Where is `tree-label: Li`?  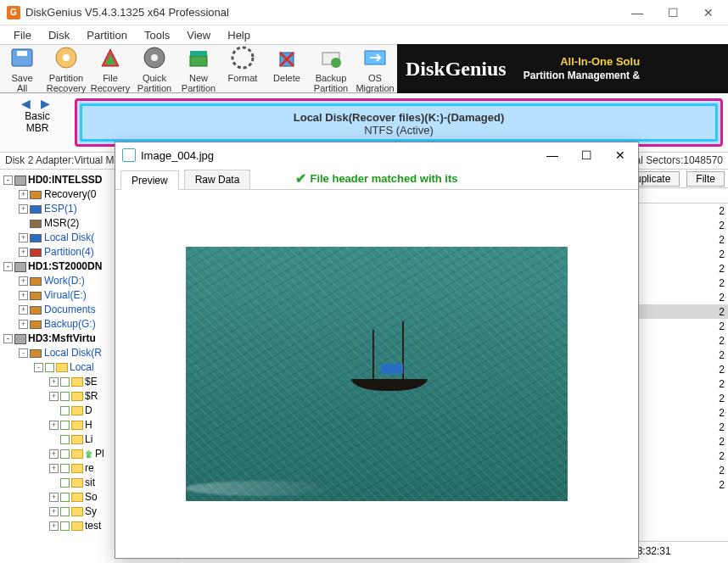 tree-label: Li is located at coordinates (88, 439).